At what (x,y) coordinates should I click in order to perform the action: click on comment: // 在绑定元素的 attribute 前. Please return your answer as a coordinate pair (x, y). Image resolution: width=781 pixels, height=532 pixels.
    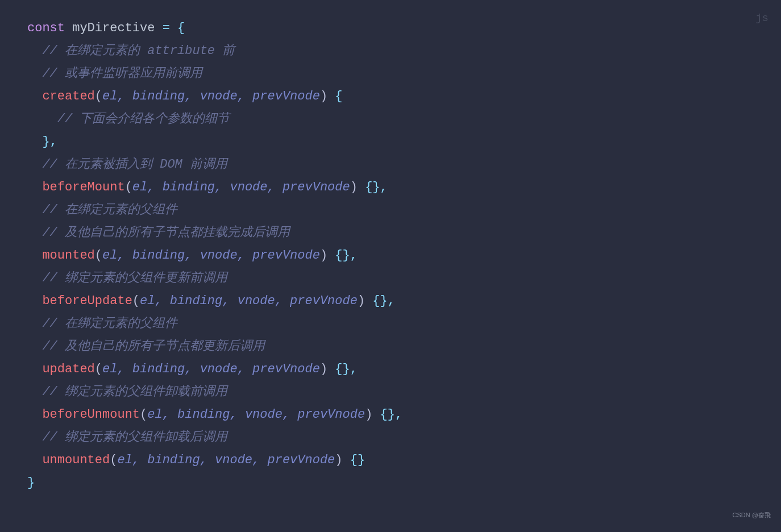
    Looking at the image, I should click on (139, 51).